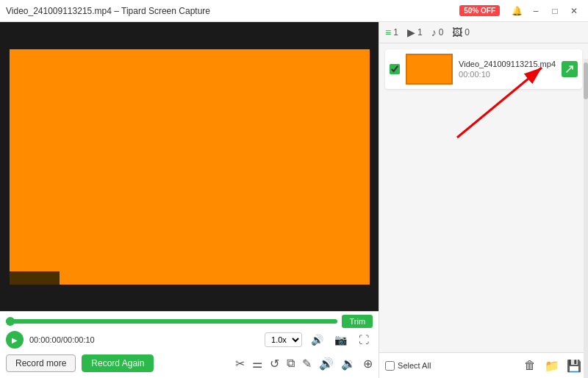  What do you see at coordinates (10, 321) in the screenshot?
I see `progress-thumb` at bounding box center [10, 321].